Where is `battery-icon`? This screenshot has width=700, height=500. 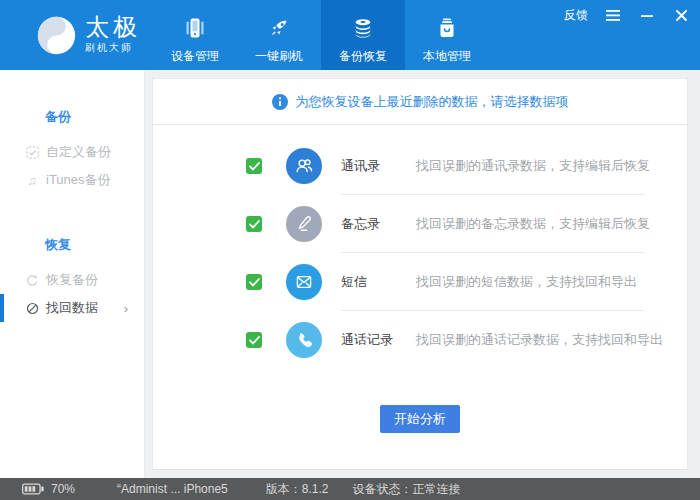
battery-icon is located at coordinates (33, 489).